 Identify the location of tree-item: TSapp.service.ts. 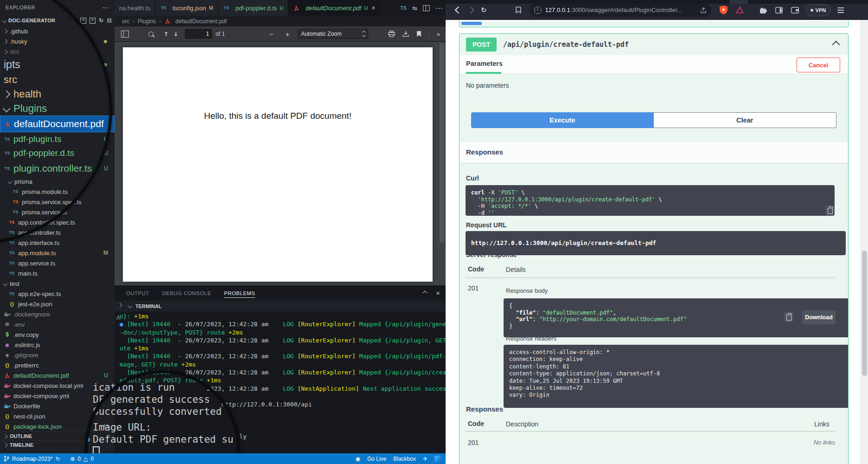
(57, 263).